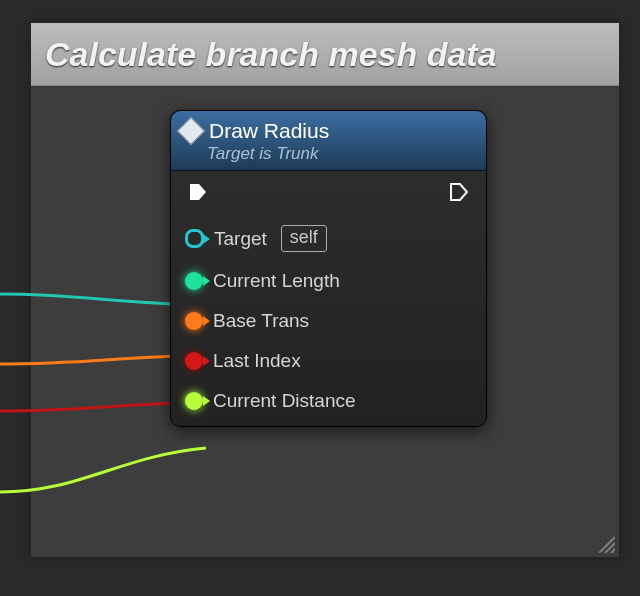  Describe the element at coordinates (605, 543) in the screenshot. I see `resize-grip` at that location.